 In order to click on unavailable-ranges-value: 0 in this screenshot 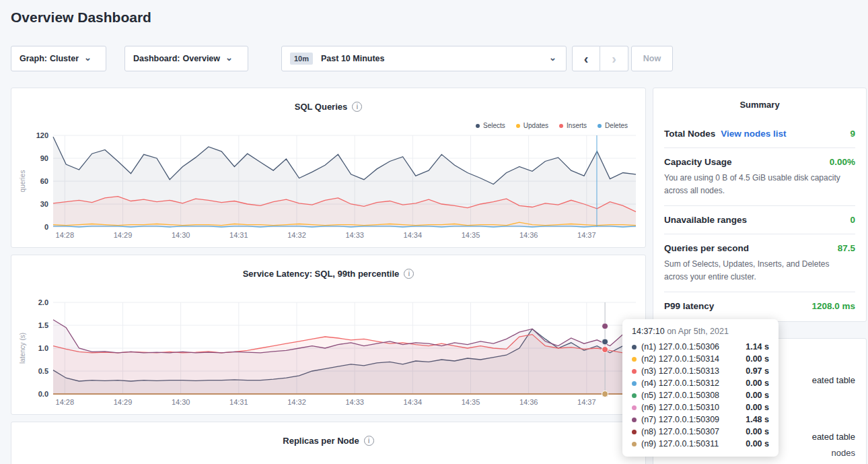, I will do `click(853, 220)`.